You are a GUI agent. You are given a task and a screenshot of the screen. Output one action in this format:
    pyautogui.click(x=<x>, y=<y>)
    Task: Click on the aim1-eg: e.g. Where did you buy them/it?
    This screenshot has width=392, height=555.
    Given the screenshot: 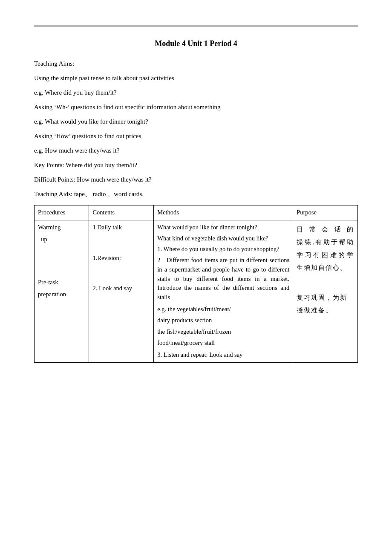 What is the action you would take?
    pyautogui.click(x=196, y=92)
    